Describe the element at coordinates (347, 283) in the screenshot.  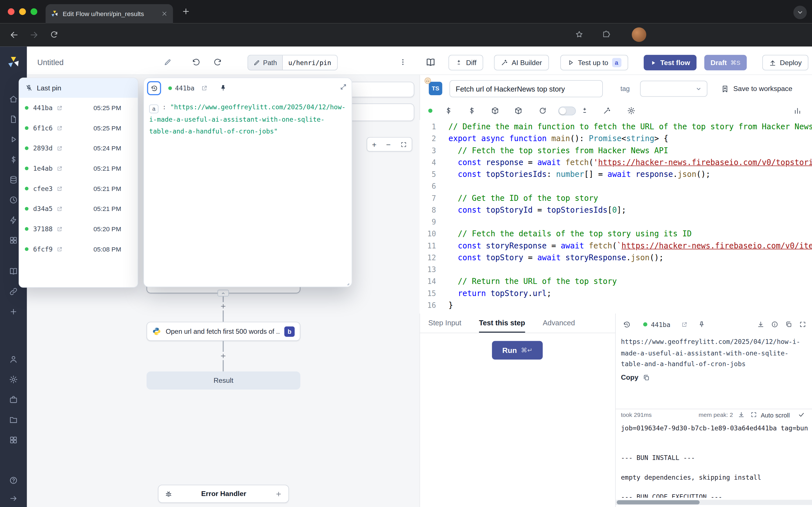
I see `resize-handle` at that location.